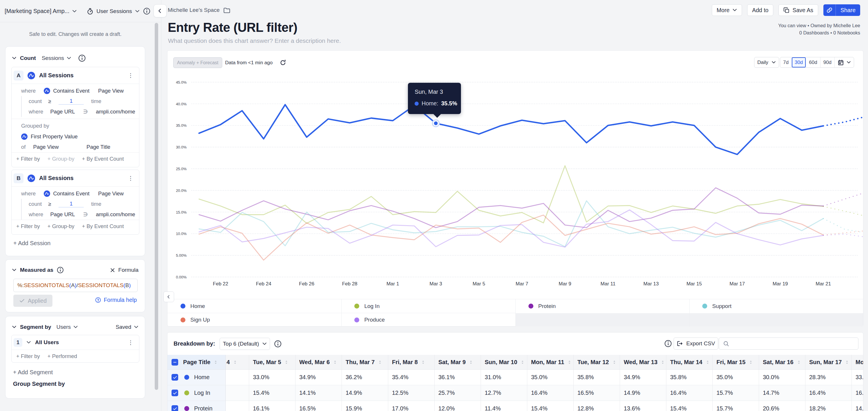  I want to click on series-line-produce, so click(512, 228).